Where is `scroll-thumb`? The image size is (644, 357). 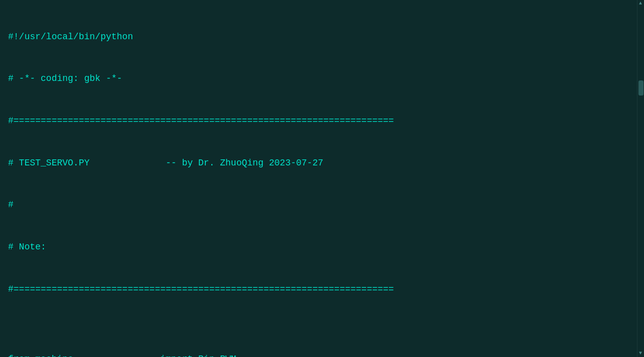
scroll-thumb is located at coordinates (641, 88).